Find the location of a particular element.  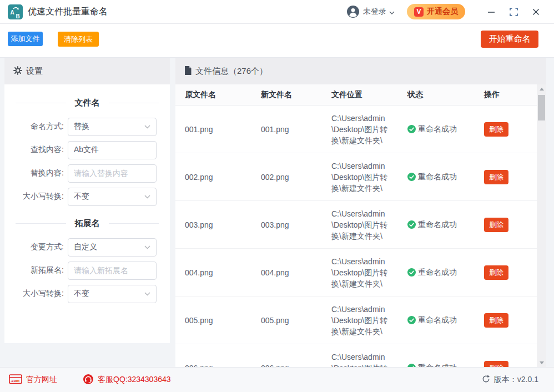

customer-service-qq-label: 客服QQ:3234303643 is located at coordinates (134, 380).